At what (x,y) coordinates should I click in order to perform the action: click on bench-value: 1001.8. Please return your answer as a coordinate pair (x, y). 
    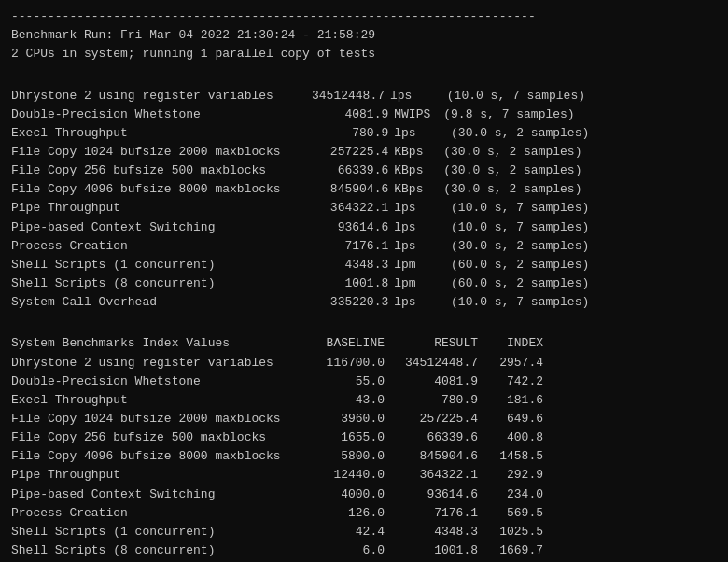
    Looking at the image, I should click on (342, 284).